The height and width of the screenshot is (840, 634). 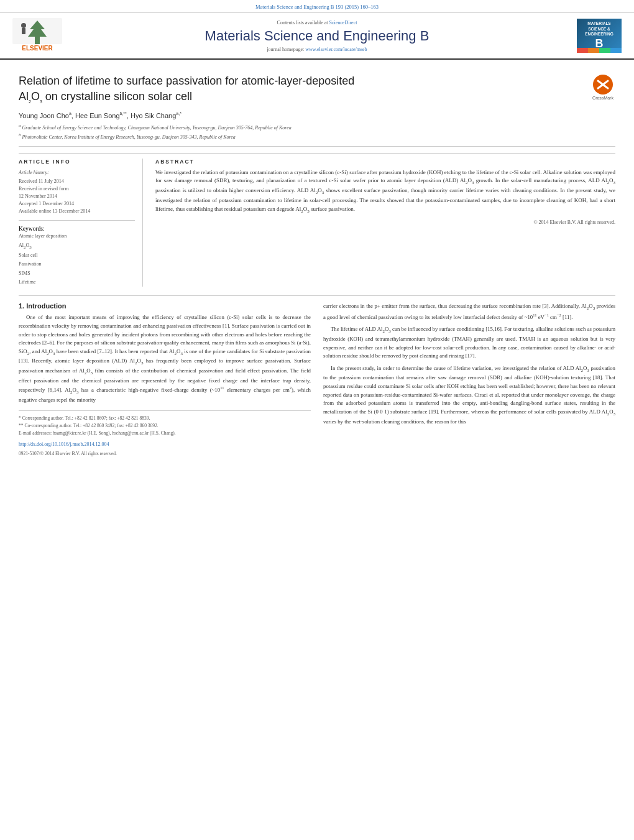 I want to click on copyright-line: © 2014 Elsevier B.V. All rights reserved…, so click(x=385, y=223).